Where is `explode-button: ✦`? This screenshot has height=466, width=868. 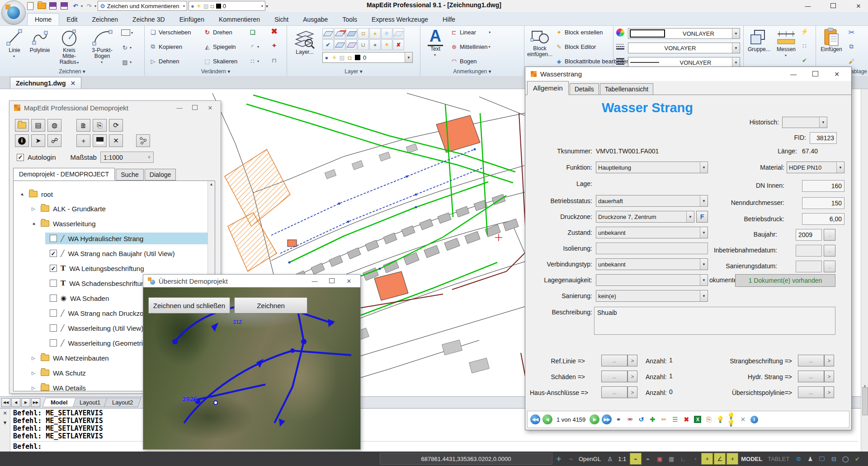 explode-button: ✦ is located at coordinates (274, 46).